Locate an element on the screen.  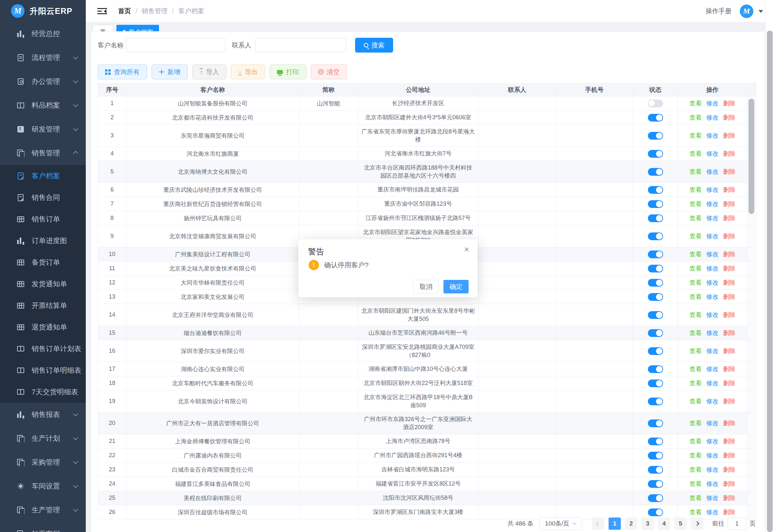
goto-page-input is located at coordinates (737, 523).